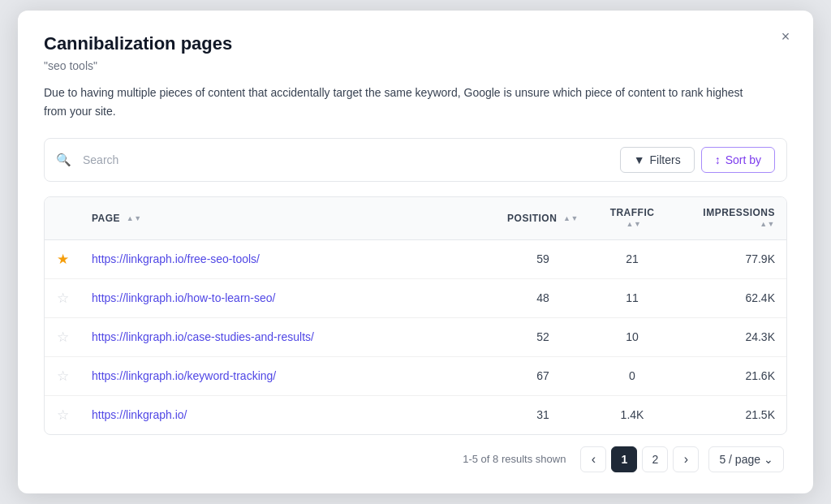 This screenshot has width=831, height=504. What do you see at coordinates (655, 459) in the screenshot?
I see `page-button-2: 2` at bounding box center [655, 459].